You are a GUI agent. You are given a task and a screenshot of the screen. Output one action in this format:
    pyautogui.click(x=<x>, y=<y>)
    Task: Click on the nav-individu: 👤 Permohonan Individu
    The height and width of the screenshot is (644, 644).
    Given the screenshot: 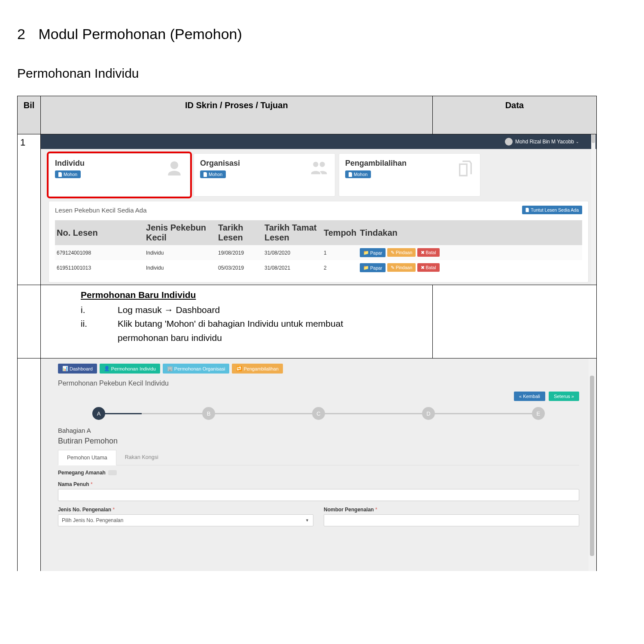 What is the action you would take?
    pyautogui.click(x=130, y=368)
    